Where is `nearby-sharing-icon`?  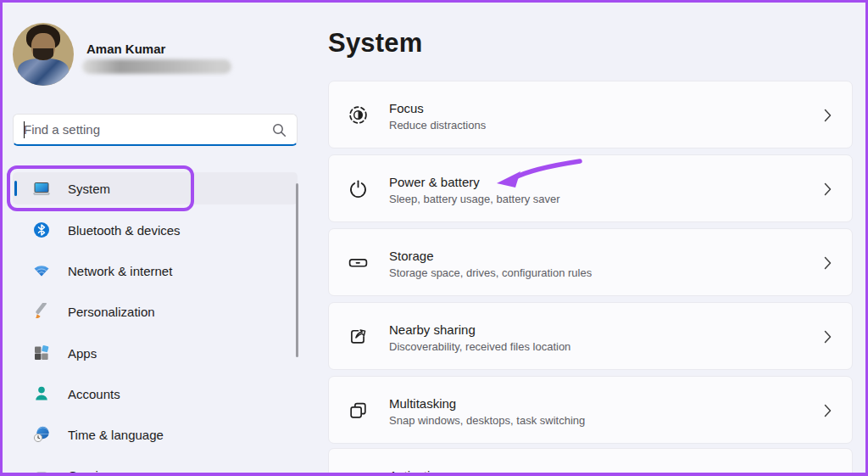
nearby-sharing-icon is located at coordinates (358, 336).